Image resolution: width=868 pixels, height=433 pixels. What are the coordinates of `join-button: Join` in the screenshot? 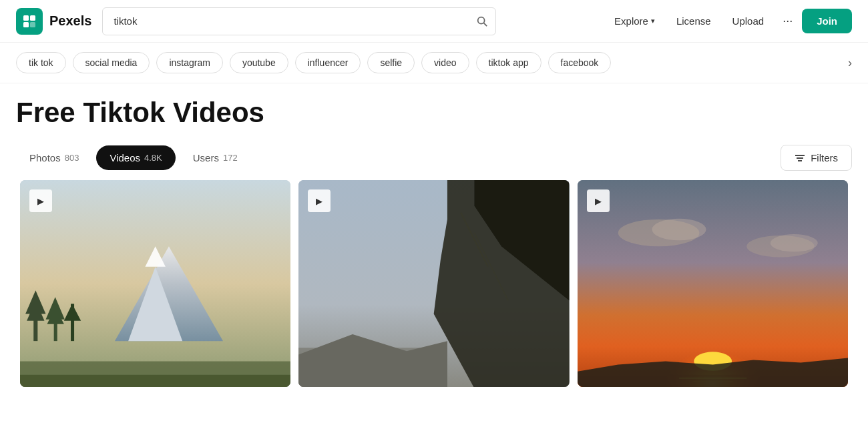 It's located at (827, 21).